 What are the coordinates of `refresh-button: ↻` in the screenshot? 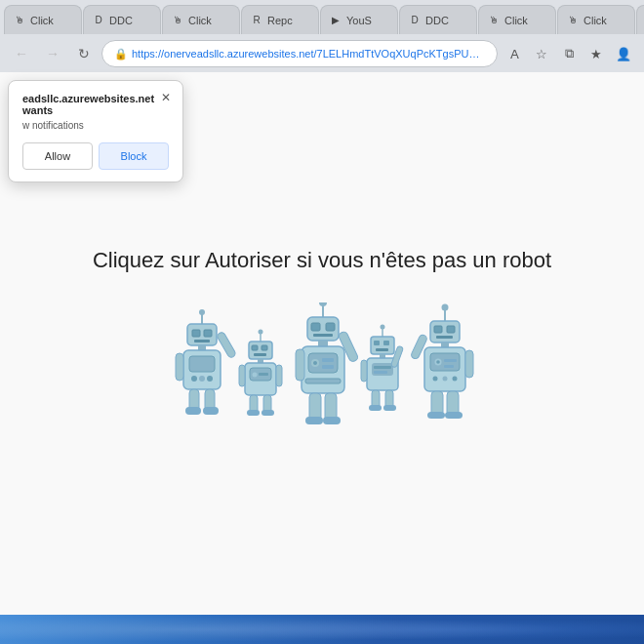 It's located at (84, 54).